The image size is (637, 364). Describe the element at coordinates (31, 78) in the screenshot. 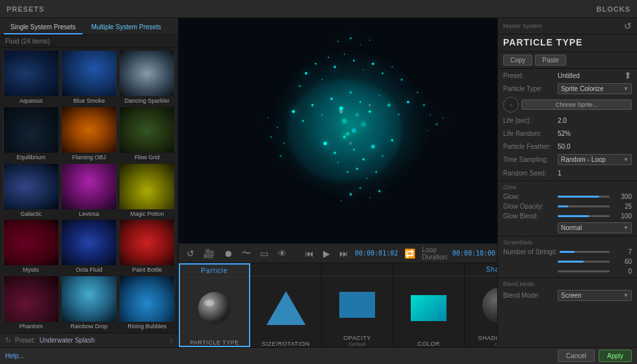

I see `list-item: Aqueous` at that location.